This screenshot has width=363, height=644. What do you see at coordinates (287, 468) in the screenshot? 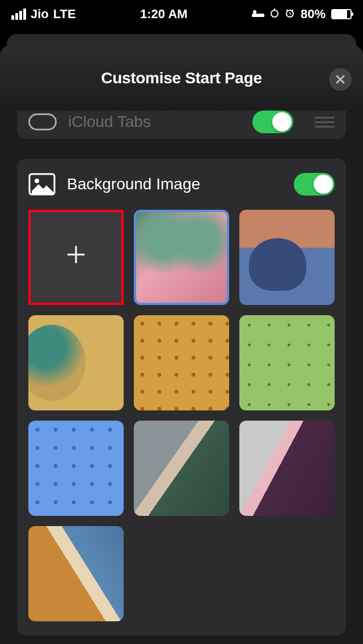
I see `wallpaper-geometric-purple` at bounding box center [287, 468].